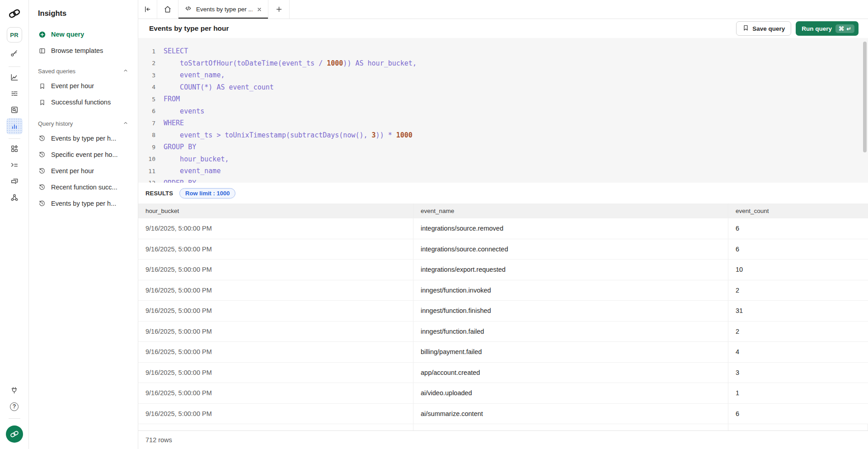 Image resolution: width=868 pixels, height=449 pixels. I want to click on sidebar-item-successful-functions: Successful functions, so click(83, 102).